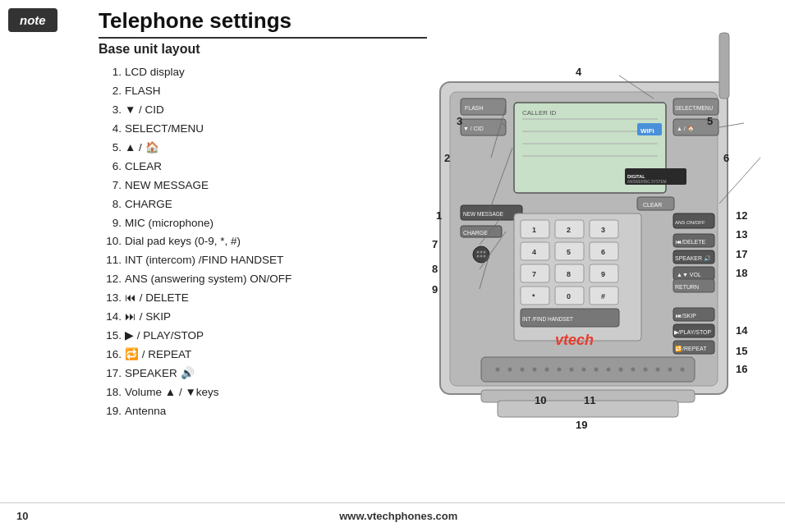 This screenshot has width=785, height=532. What do you see at coordinates (110, 186) in the screenshot?
I see `item-number: 7.` at bounding box center [110, 186].